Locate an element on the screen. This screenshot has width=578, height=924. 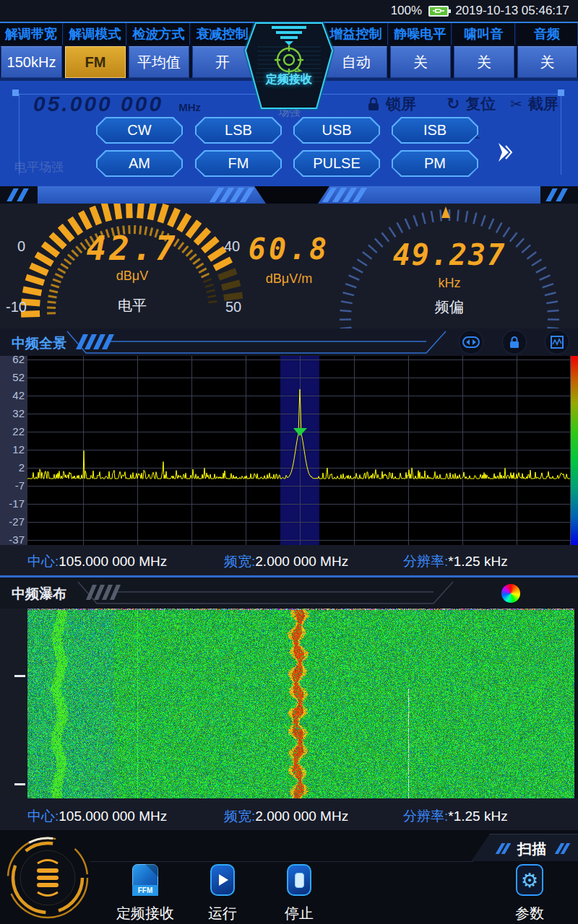
lock-screen-button: 锁屏 is located at coordinates (392, 104).